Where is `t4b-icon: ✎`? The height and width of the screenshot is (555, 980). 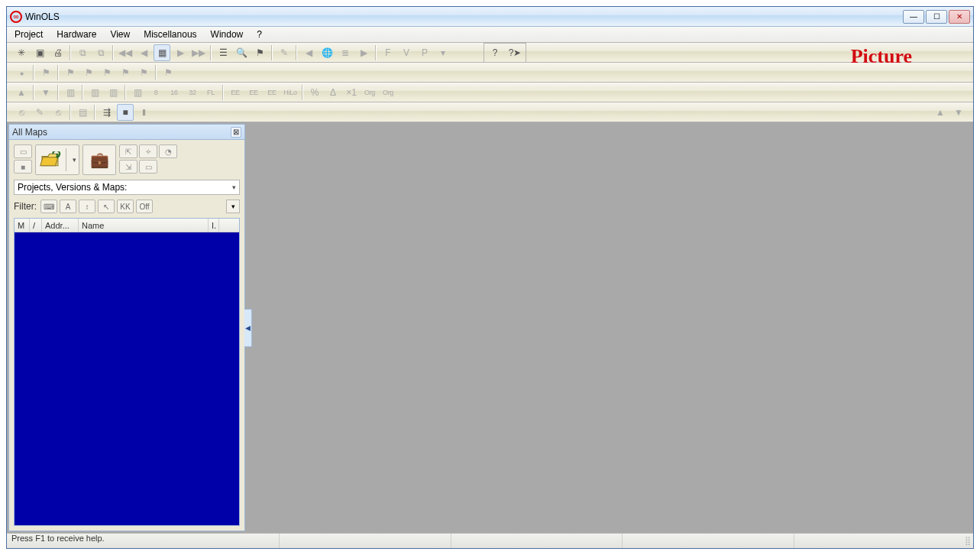
t4b-icon: ✎ is located at coordinates (40, 112).